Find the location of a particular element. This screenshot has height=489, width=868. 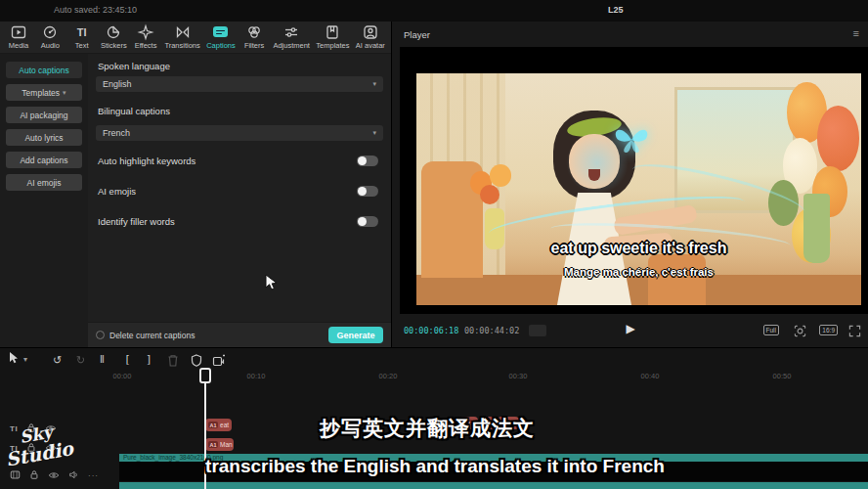

split-button: Ⅱ is located at coordinates (102, 360).